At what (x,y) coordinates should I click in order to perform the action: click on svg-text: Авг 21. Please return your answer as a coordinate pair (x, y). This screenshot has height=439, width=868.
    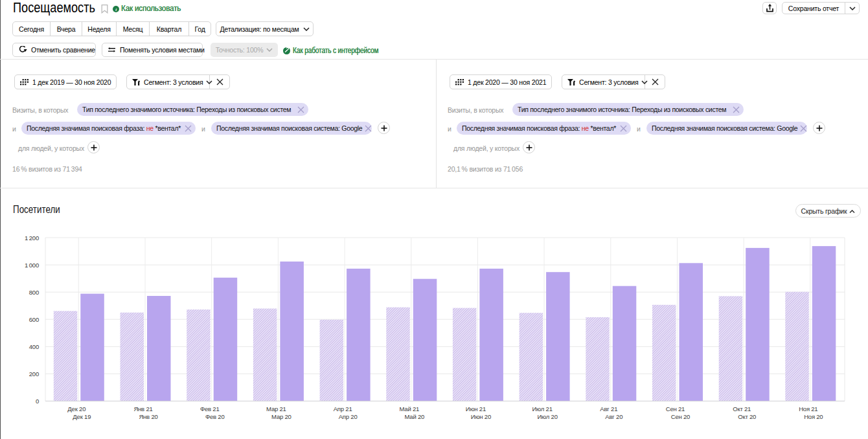
    Looking at the image, I should click on (609, 409).